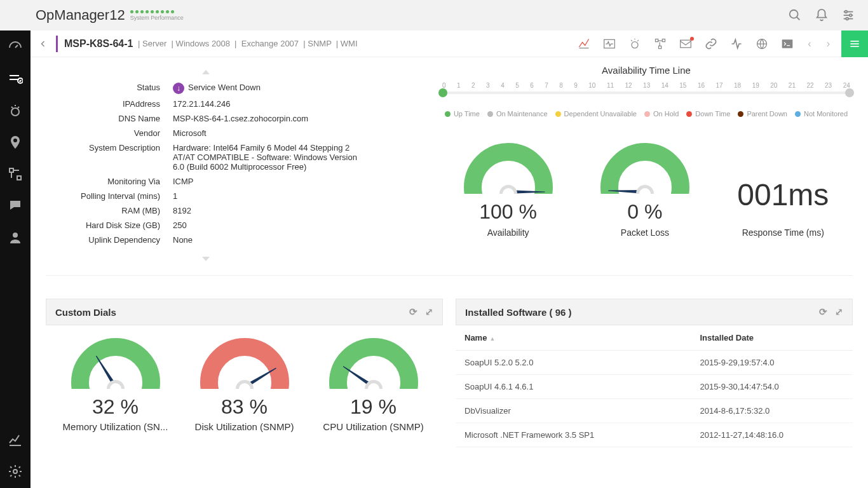 The width and height of the screenshot is (868, 488). I want to click on legend-item: Down Time, so click(708, 114).